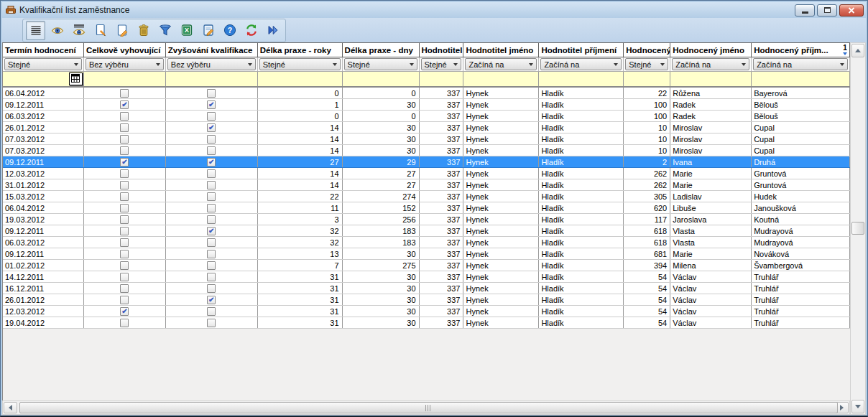 The image size is (868, 417). What do you see at coordinates (581, 50) in the screenshot?
I see `column-header-7: Hodnotitel příjmení` at bounding box center [581, 50].